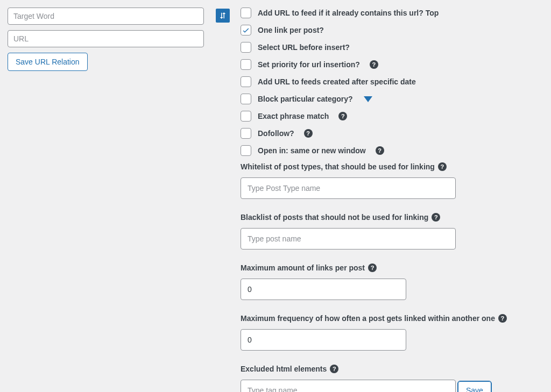 Image resolution: width=551 pixels, height=392 pixels. What do you see at coordinates (246, 65) in the screenshot?
I see `checkbox-set-priority` at bounding box center [246, 65].